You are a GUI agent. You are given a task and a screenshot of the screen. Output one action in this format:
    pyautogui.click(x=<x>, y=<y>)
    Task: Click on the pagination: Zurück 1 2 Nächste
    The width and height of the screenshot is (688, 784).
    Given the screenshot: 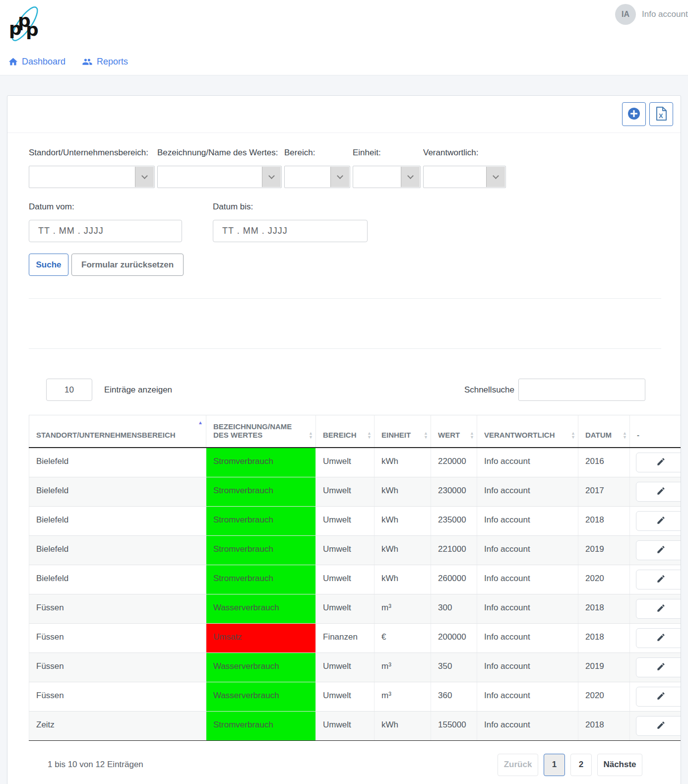 What is the action you would take?
    pyautogui.click(x=570, y=765)
    